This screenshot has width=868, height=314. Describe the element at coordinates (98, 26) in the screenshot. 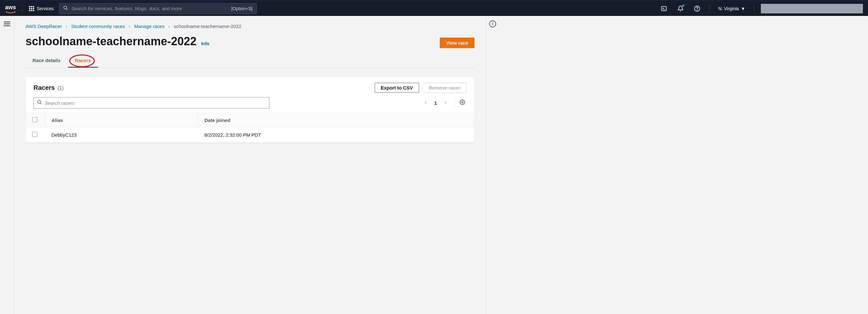

I see `breadcrumb-link: Student community races` at that location.